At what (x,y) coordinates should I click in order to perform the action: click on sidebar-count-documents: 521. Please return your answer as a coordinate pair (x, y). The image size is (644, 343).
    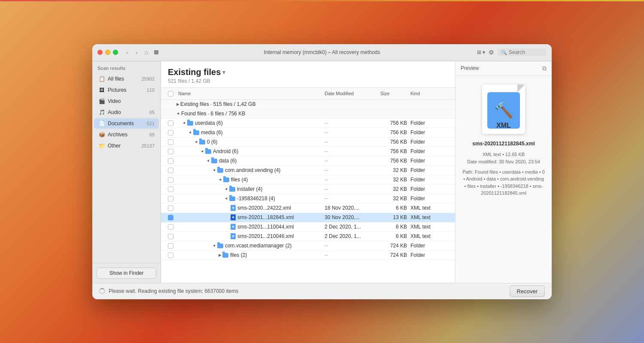
    Looking at the image, I should click on (151, 123).